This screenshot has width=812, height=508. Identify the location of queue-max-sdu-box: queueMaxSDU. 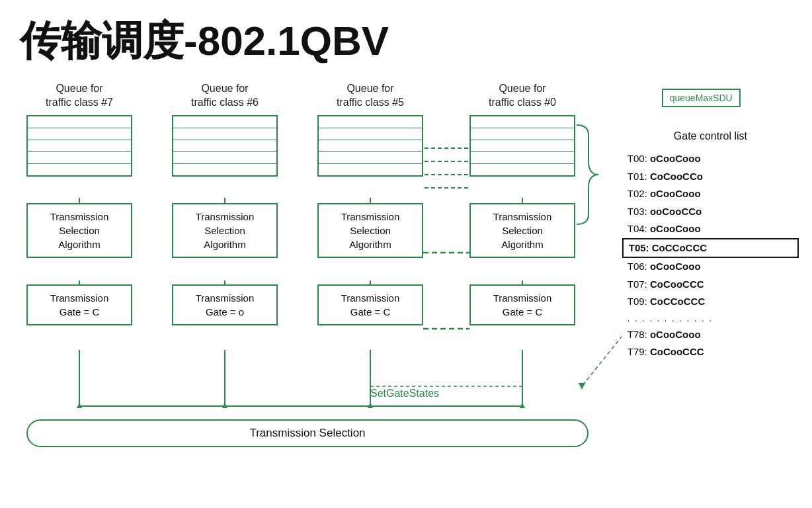
(701, 98).